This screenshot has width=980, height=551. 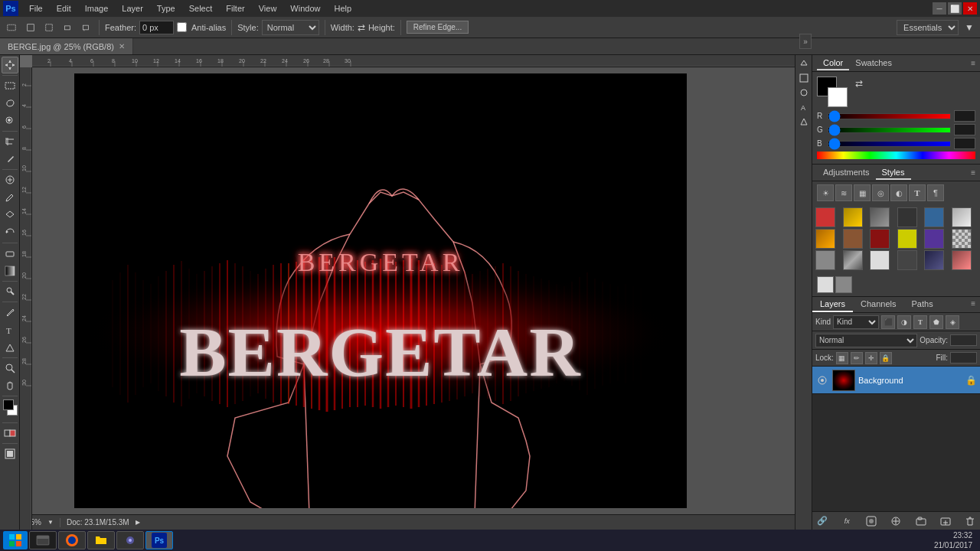 What do you see at coordinates (939, 8) in the screenshot?
I see `minimize-button: ─` at bounding box center [939, 8].